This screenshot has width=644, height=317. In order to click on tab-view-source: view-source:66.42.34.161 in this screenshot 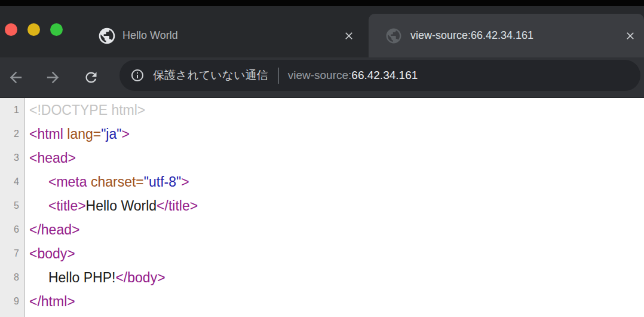, I will do `click(507, 36)`.